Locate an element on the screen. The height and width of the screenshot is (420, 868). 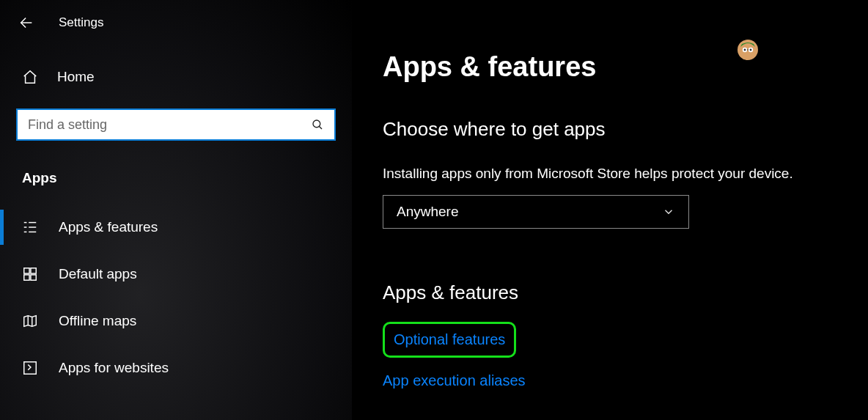
back-arrow-icon is located at coordinates (26, 23).